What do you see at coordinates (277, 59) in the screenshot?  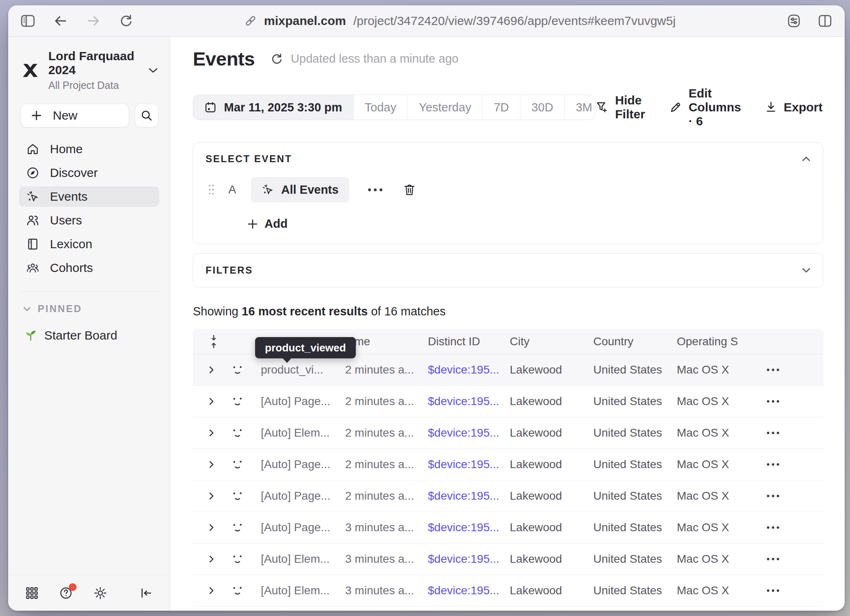 I see `refresh-icon` at bounding box center [277, 59].